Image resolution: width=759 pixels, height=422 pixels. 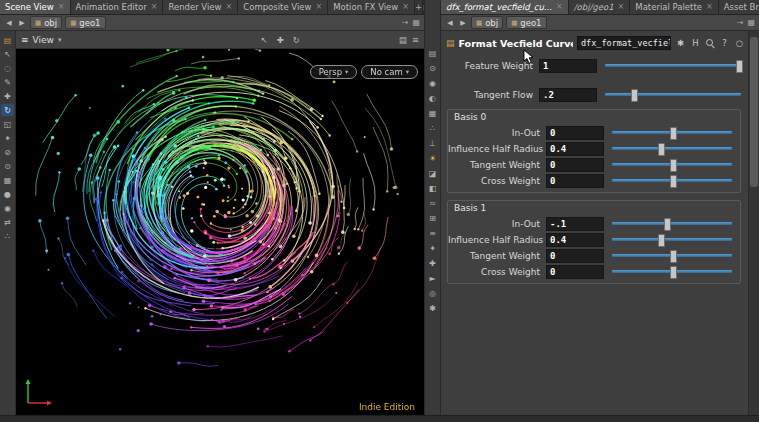 What do you see at coordinates (432, 248) in the screenshot?
I see `visualizers-icon: ✦` at bounding box center [432, 248].